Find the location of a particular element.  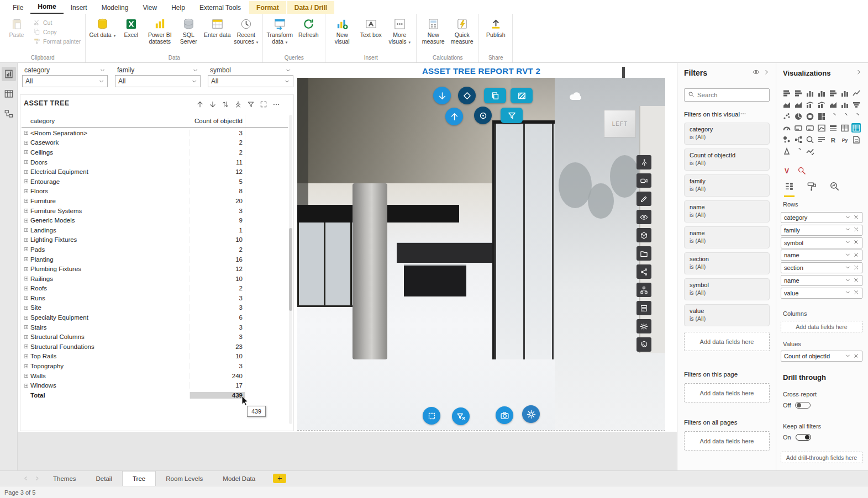

slicer-header: category is located at coordinates (65, 70).